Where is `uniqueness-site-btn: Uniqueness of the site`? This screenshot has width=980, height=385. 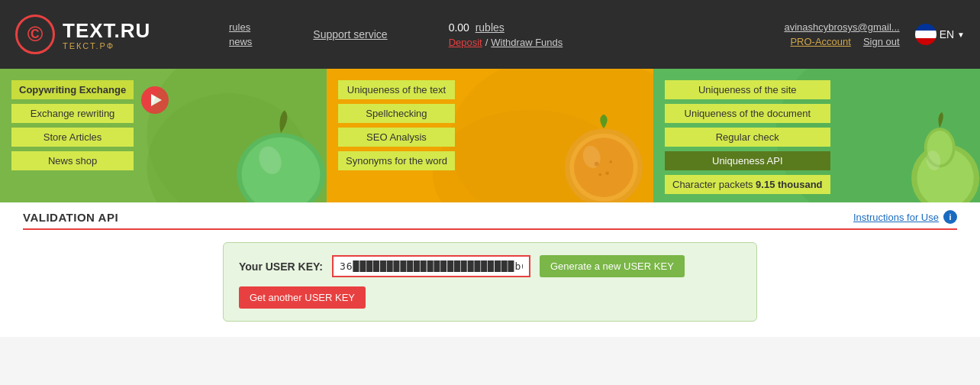
uniqueness-site-btn: Uniqueness of the site is located at coordinates (748, 90).